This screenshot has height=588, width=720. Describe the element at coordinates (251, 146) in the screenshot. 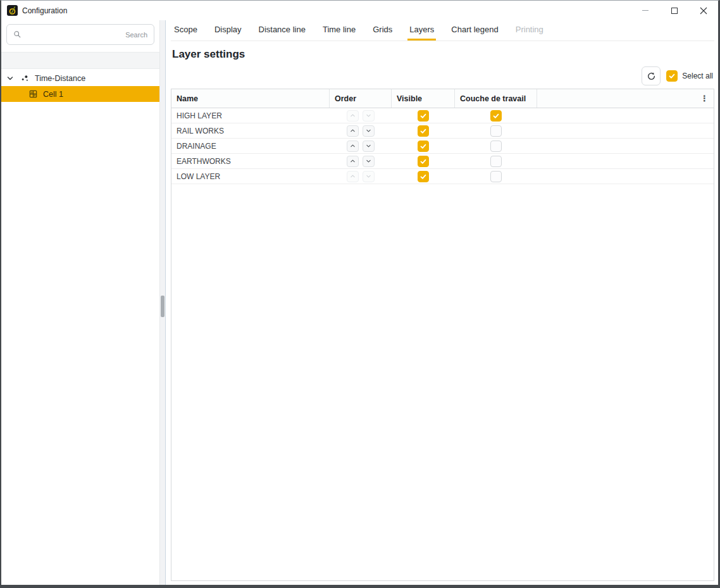

I see `layer-name: DRAINAGE` at that location.